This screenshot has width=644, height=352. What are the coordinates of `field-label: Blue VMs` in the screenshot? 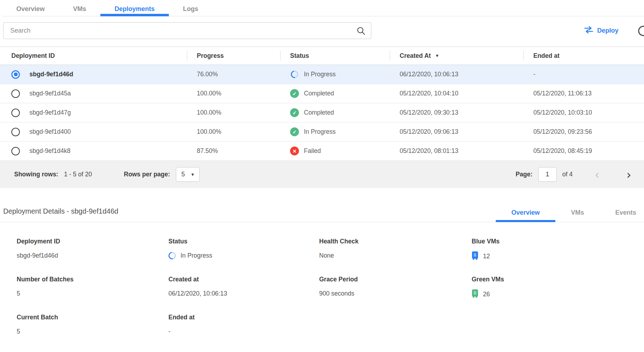 It's located at (558, 241).